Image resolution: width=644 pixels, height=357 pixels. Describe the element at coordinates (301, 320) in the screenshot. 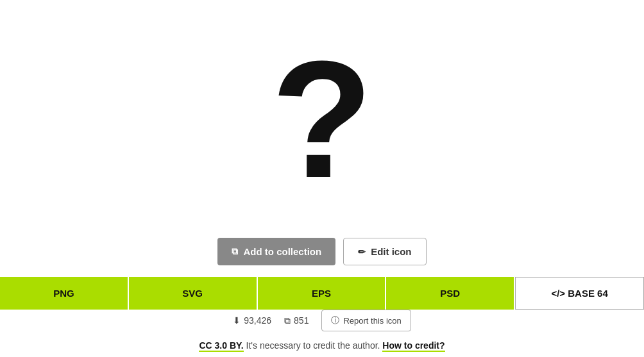

I see `collections-count: 851` at that location.